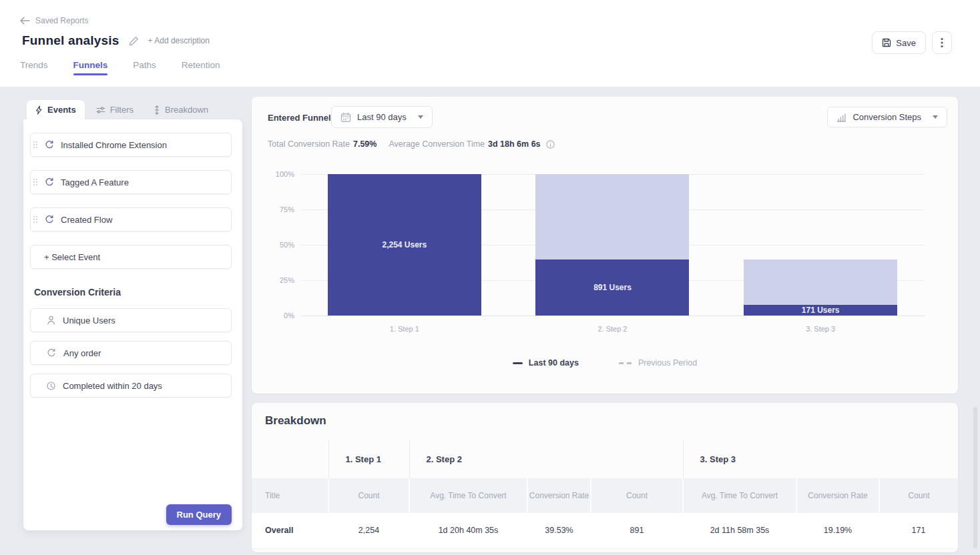 The height and width of the screenshot is (555, 980). What do you see at coordinates (121, 109) in the screenshot?
I see `tab-filters-label: Filters` at bounding box center [121, 109].